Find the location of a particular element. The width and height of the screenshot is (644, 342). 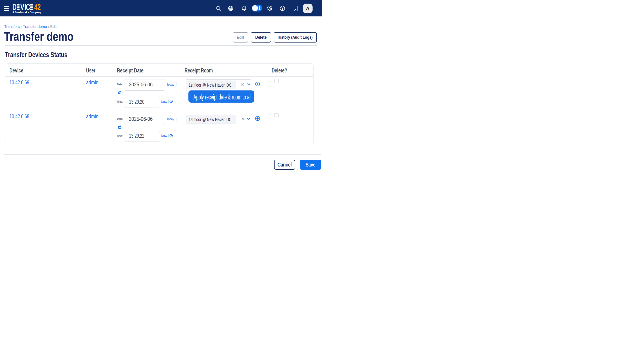

svg-text: D is located at coordinates (14, 8).